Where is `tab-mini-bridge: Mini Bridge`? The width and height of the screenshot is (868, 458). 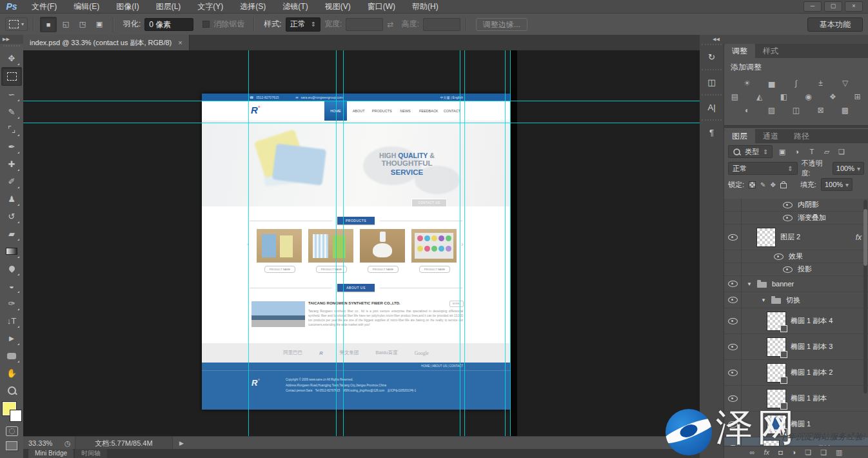 tab-mini-bridge: Mini Bridge is located at coordinates (51, 453).